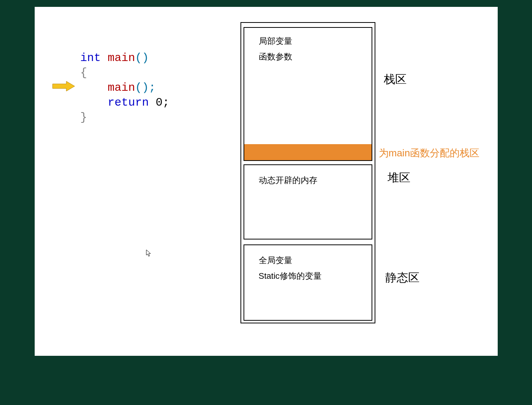 The height and width of the screenshot is (405, 532). I want to click on call-main: main, so click(122, 88).